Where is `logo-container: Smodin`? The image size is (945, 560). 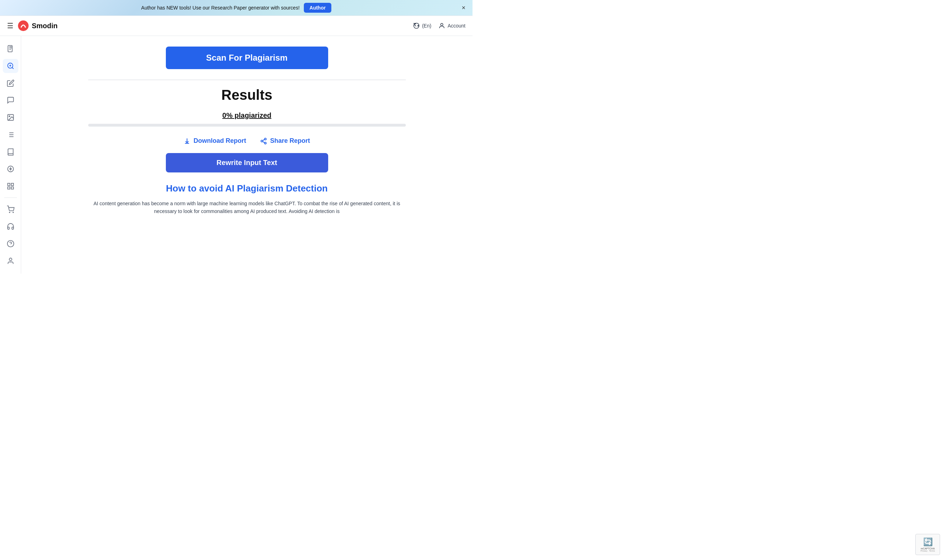
logo-container: Smodin is located at coordinates (38, 26).